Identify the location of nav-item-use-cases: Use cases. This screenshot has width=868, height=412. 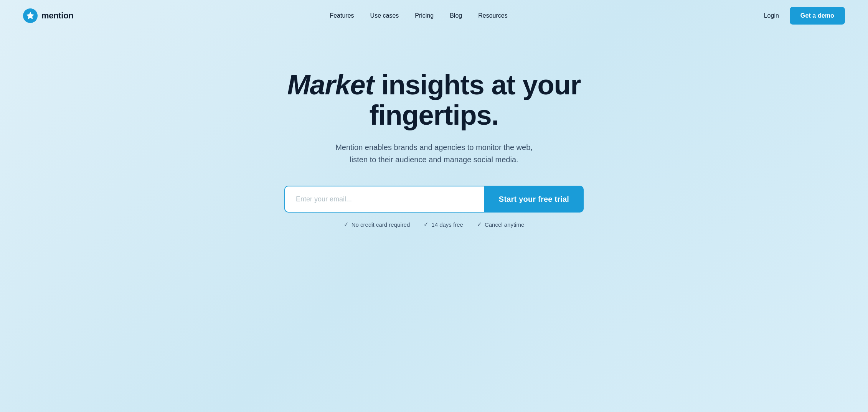
(384, 15).